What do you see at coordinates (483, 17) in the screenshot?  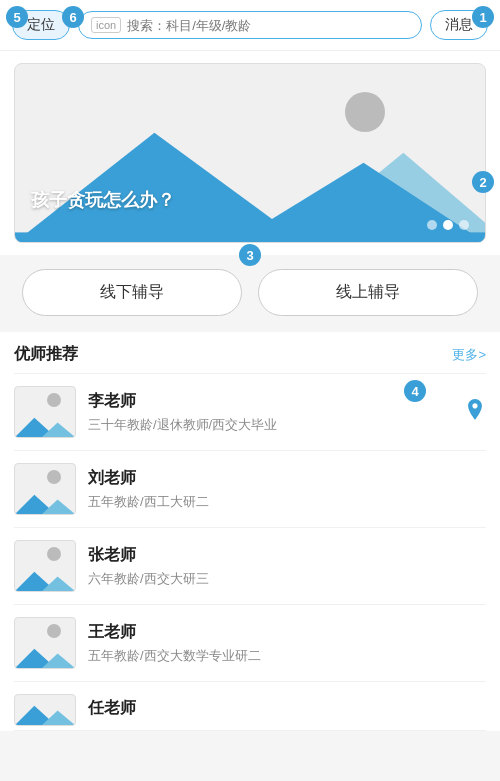 I see `badge-1: 1` at bounding box center [483, 17].